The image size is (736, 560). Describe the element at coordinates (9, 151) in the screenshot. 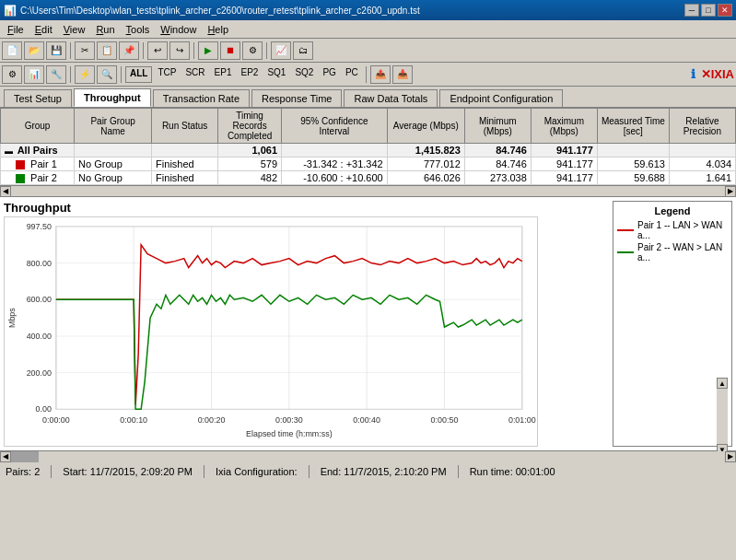

I see `expand-icon: ▬` at that location.